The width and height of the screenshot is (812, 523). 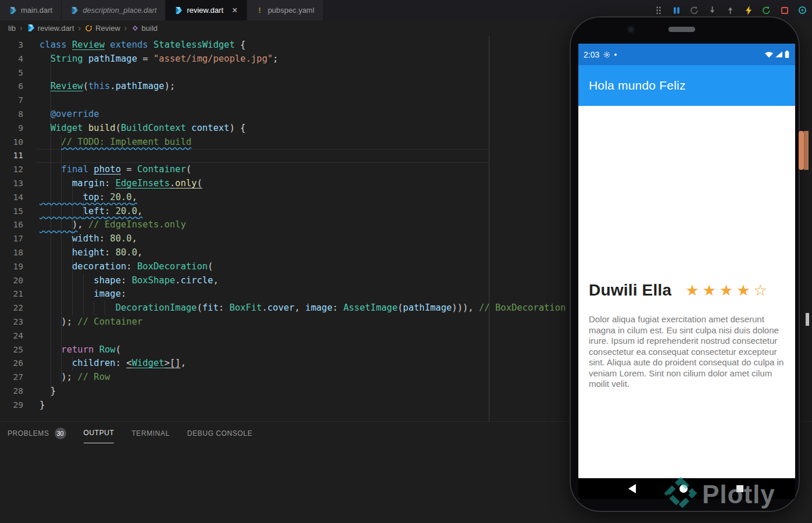 I want to click on code-token: Container, so click(x=162, y=169).